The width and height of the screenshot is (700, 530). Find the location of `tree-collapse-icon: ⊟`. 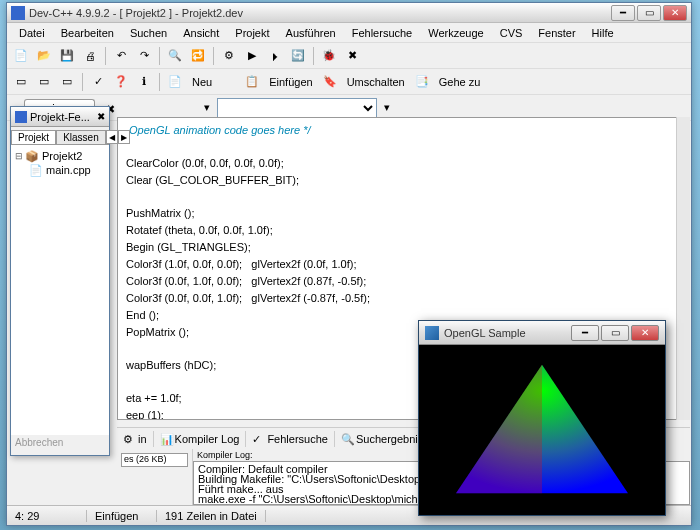

tree-collapse-icon: ⊟ is located at coordinates (20, 156).